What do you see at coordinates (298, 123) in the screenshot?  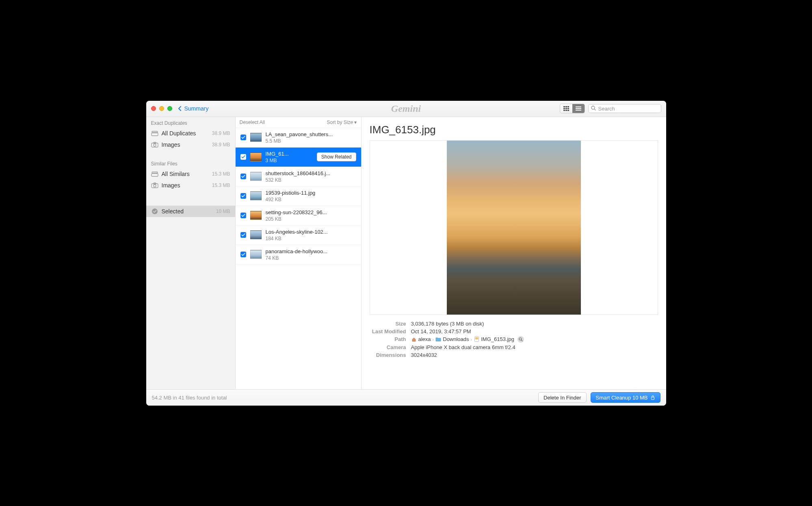 I see `file-list-header: Deselect All Sort by Size ▾` at bounding box center [298, 123].